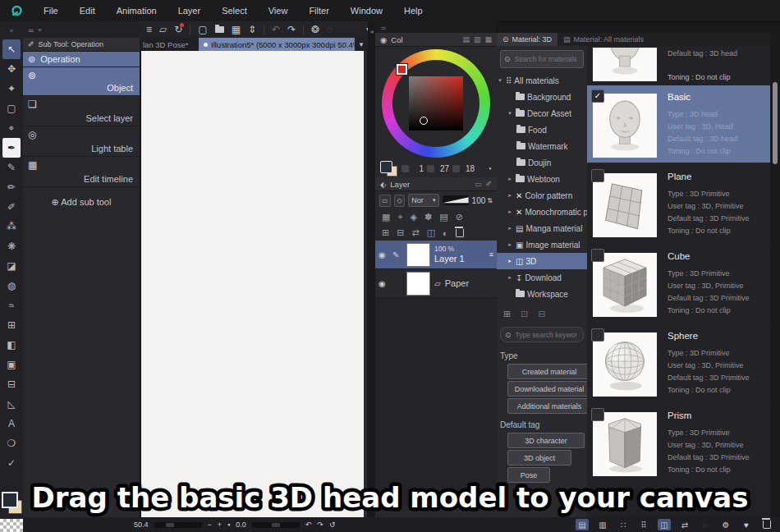 The image size is (780, 532). Describe the element at coordinates (11, 286) in the screenshot. I see `fill-tool: ◍` at that location.